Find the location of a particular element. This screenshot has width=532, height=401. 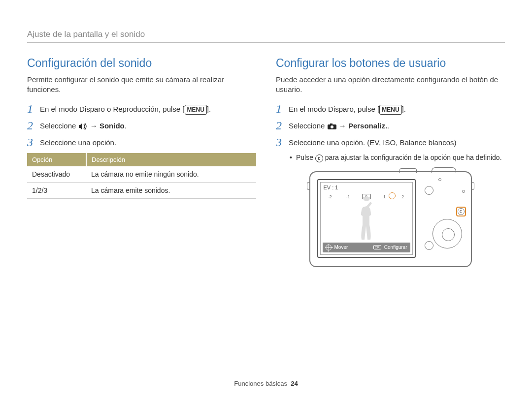

step-1-left: 1 En el modo Disparo o Reproducción, pul… is located at coordinates (142, 109).